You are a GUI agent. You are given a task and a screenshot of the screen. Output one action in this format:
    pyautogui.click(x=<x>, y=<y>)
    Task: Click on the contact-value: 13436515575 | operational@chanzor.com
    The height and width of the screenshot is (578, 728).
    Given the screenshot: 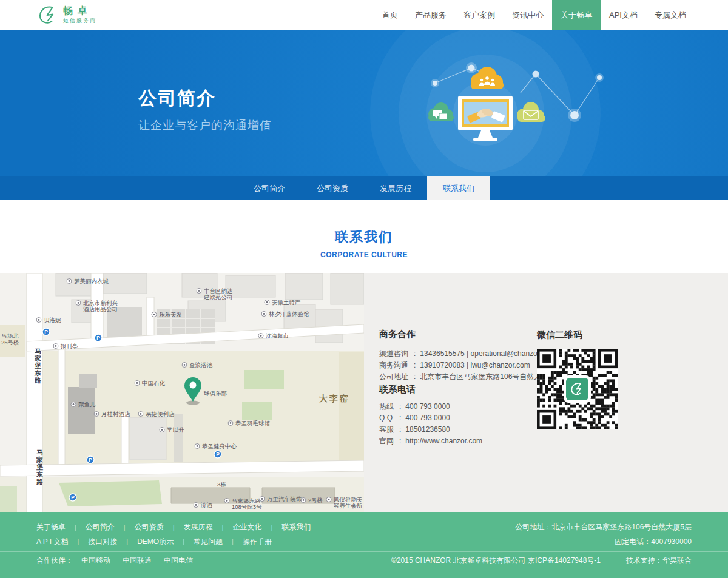 What is the action you would take?
    pyautogui.click(x=488, y=354)
    